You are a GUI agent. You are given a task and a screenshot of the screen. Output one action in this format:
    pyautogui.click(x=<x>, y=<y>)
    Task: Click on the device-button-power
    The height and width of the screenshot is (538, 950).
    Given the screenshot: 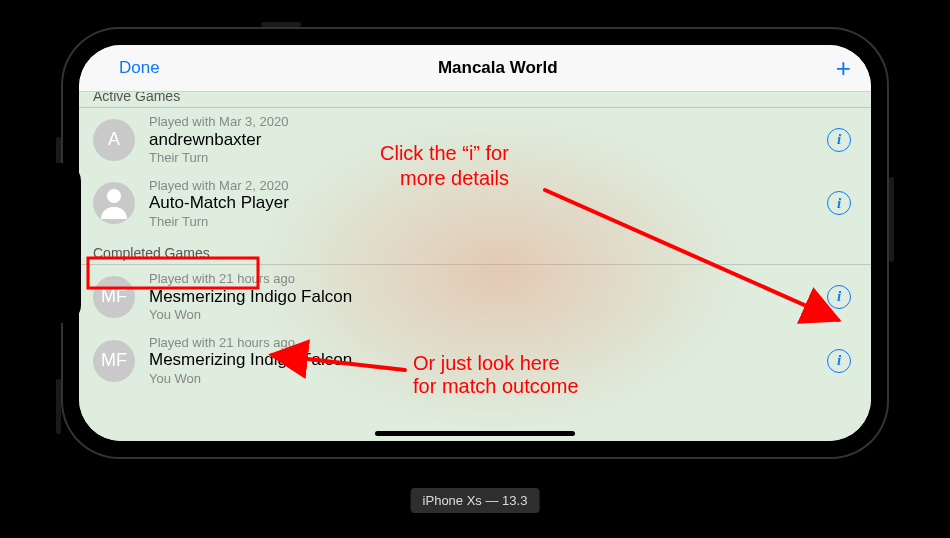 What is the action you would take?
    pyautogui.click(x=892, y=220)
    